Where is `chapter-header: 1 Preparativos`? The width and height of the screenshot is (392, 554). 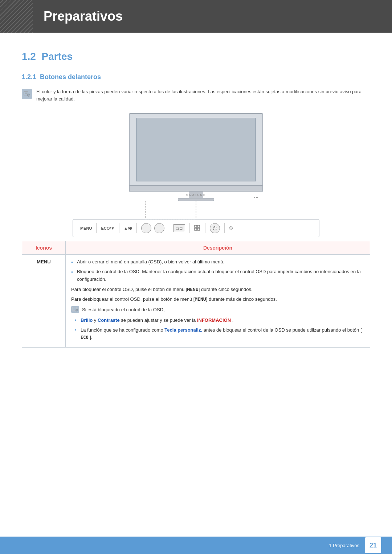 chapter-header: 1 Preparativos is located at coordinates (196, 16).